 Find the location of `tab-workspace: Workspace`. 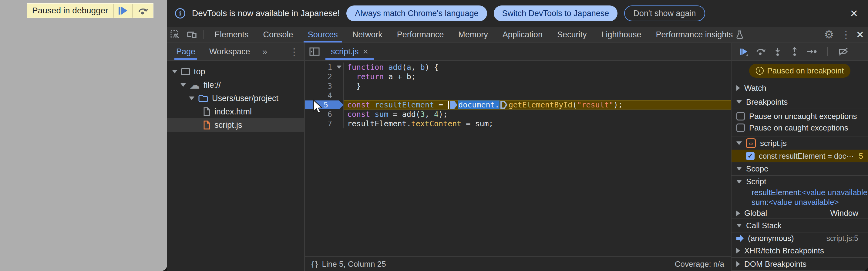

tab-workspace: Workspace is located at coordinates (230, 52).